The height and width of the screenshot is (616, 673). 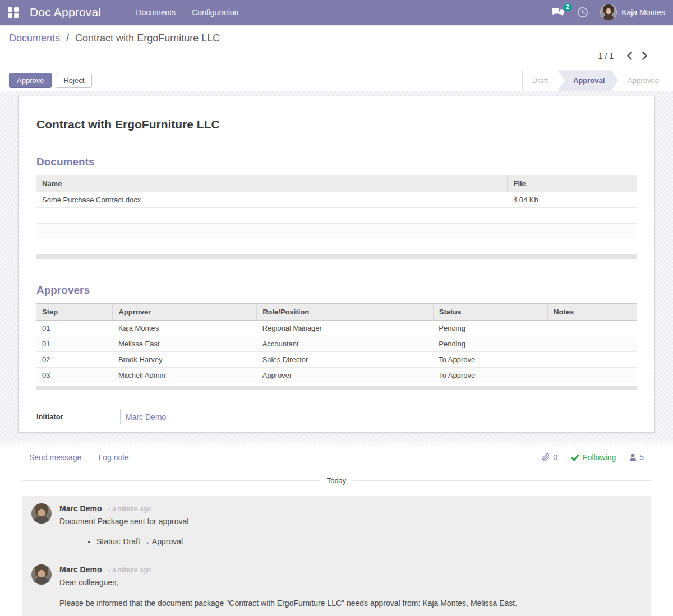 What do you see at coordinates (336, 388) in the screenshot?
I see `approvers-table-scrollbar` at bounding box center [336, 388].